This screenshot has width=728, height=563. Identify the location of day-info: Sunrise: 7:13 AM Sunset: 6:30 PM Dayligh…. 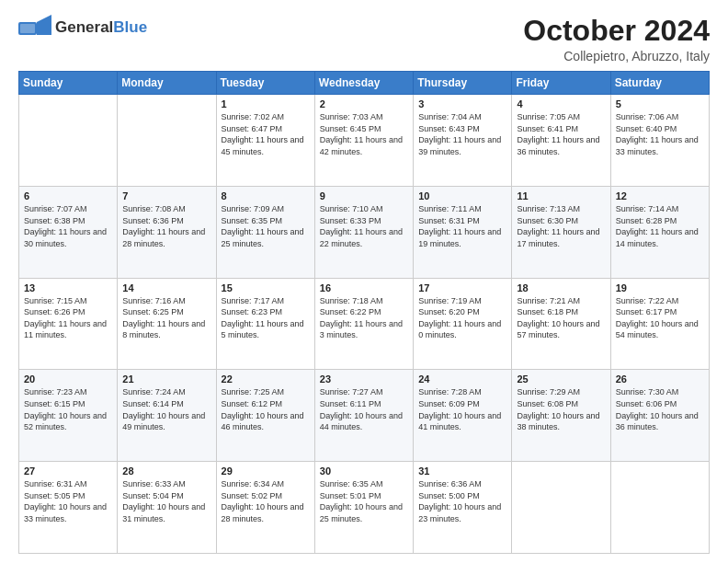
(561, 226).